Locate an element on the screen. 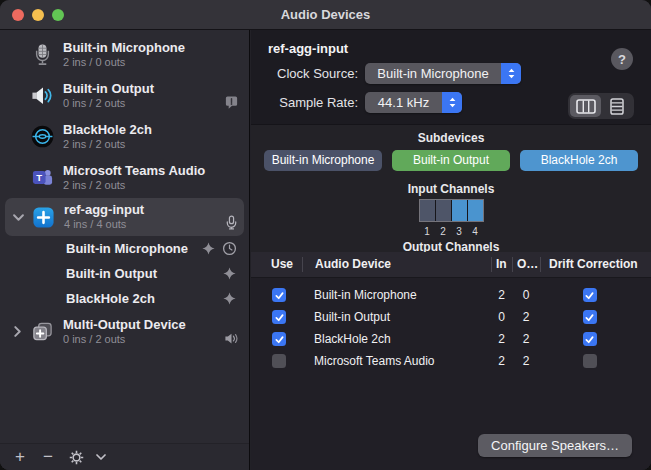 This screenshot has height=470, width=651. traffic-lights is located at coordinates (38, 15).